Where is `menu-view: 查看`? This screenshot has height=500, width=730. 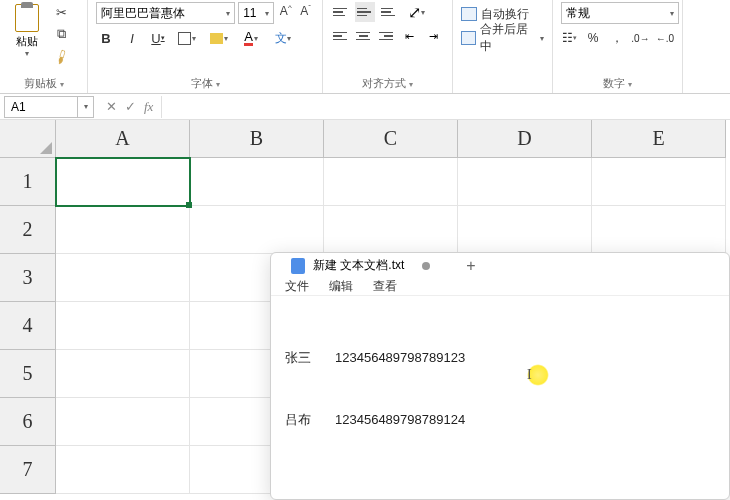 menu-view: 查看 is located at coordinates (385, 286).